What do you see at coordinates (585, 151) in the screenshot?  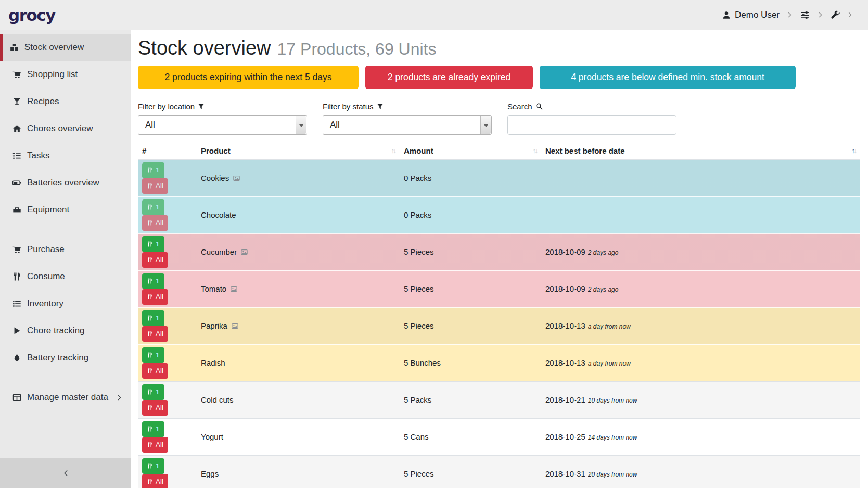 I see `column-label: Next best before date` at bounding box center [585, 151].